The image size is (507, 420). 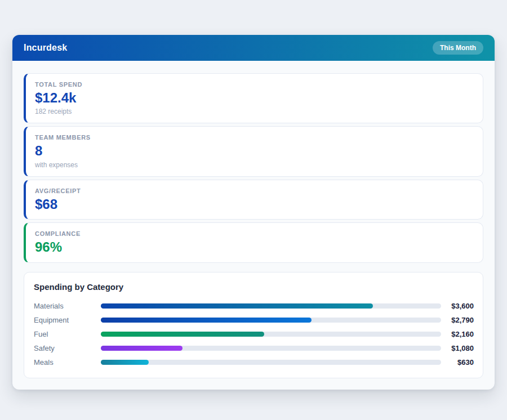 I want to click on category-row-materials: Materials $3,600, so click(x=254, y=306).